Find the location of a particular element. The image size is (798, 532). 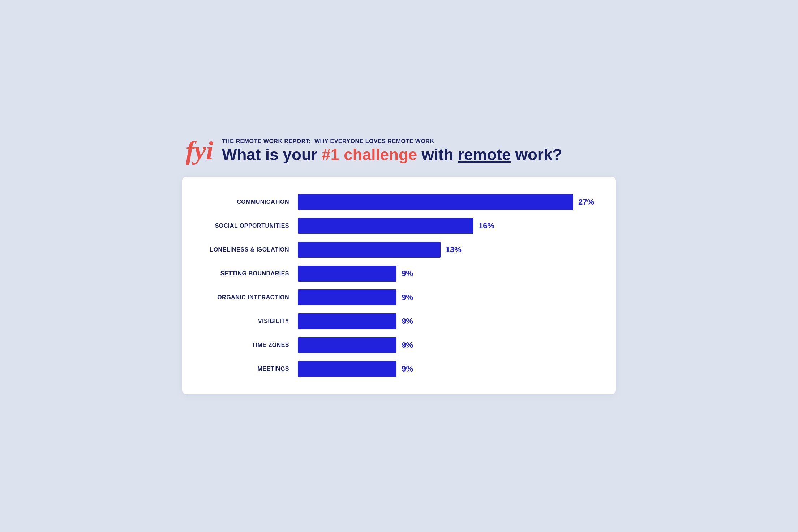

title-plain2: with is located at coordinates (437, 155).